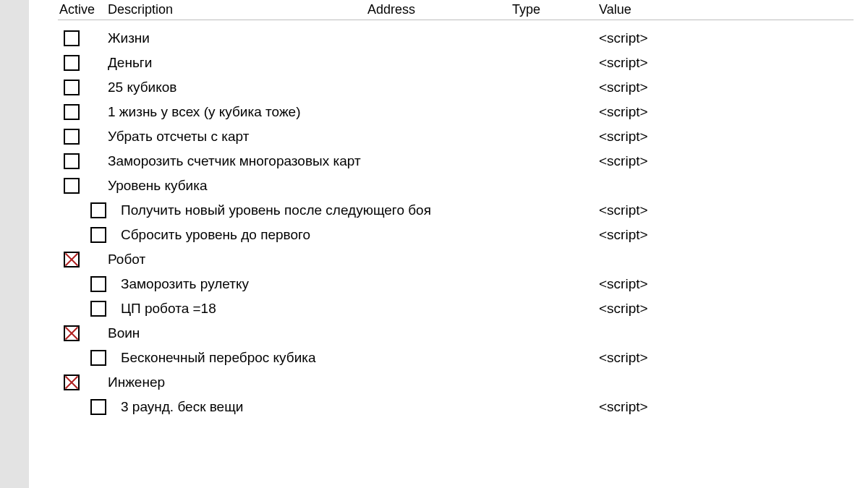  What do you see at coordinates (456, 63) in the screenshot?
I see `table-row: Деньги<script>` at bounding box center [456, 63].